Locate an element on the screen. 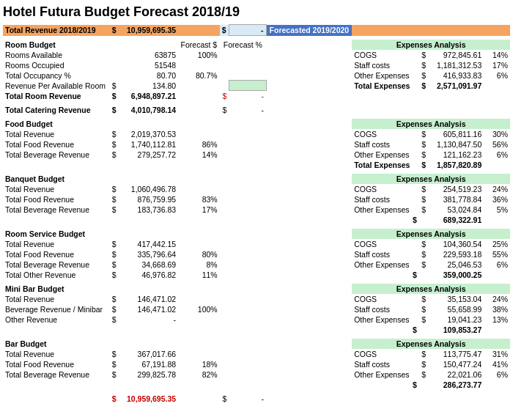  cogs-room-label: COGS is located at coordinates (385, 55).